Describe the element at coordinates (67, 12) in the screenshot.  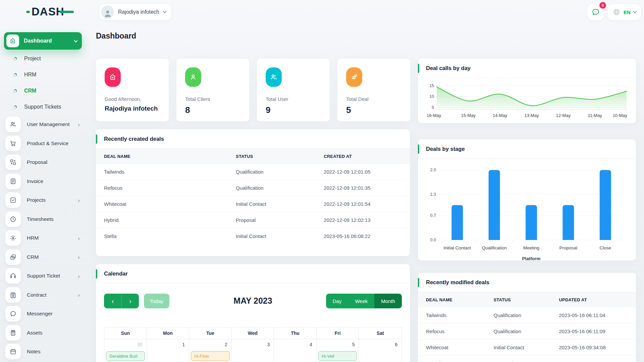
I see `logo-dash-right-icon` at that location.